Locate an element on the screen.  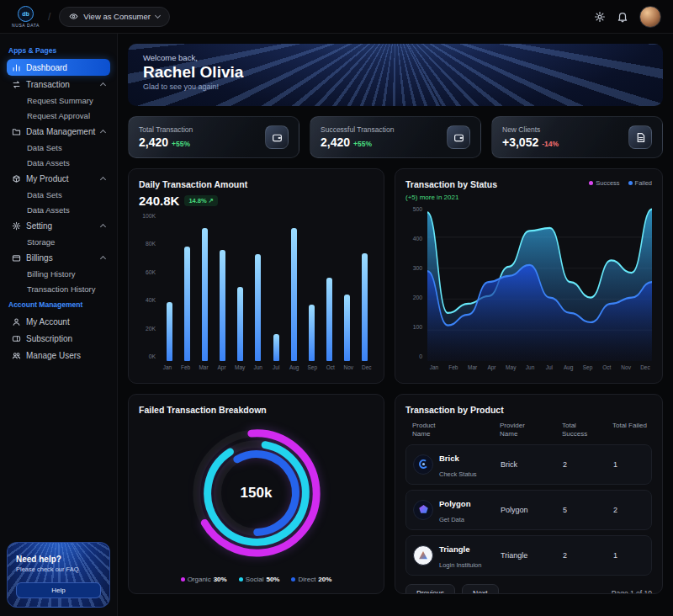
x-tick: Sep is located at coordinates (588, 369).